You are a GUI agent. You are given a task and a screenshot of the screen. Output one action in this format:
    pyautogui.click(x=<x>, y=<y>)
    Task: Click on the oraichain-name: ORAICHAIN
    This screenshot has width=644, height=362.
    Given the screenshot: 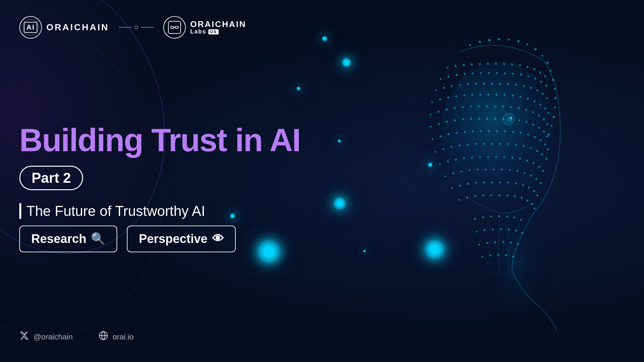 What is the action you would take?
    pyautogui.click(x=78, y=27)
    